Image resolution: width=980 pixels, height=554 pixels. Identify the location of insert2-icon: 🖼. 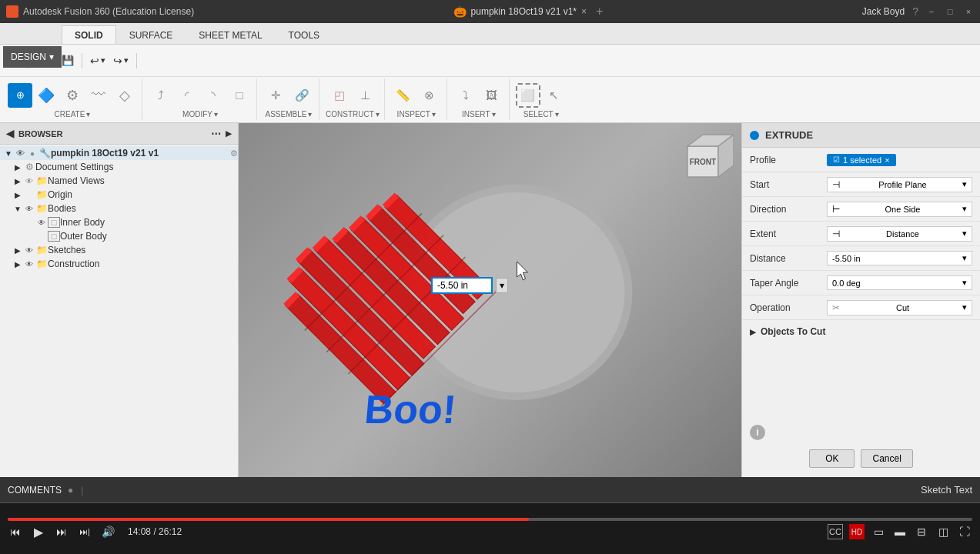
(492, 95).